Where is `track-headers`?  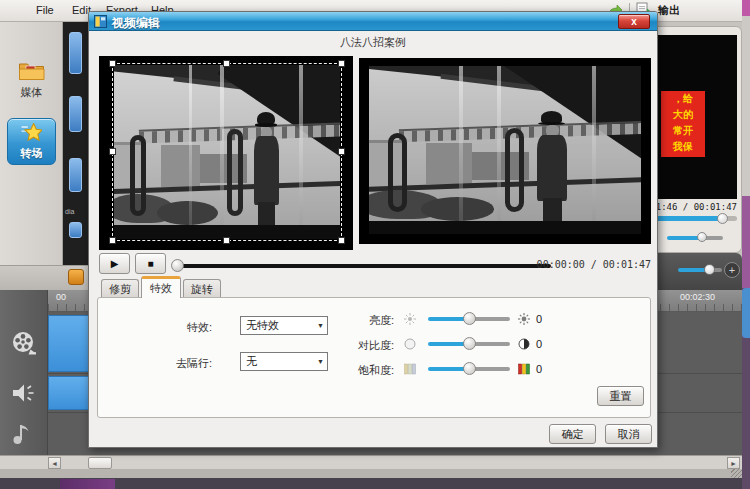 track-headers is located at coordinates (24, 372).